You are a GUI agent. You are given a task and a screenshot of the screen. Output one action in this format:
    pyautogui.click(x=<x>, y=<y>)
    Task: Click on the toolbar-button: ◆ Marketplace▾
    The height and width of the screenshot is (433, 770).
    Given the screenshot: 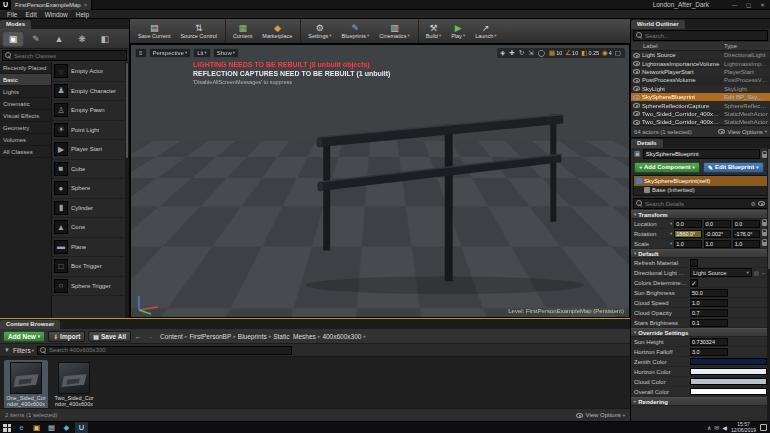 What is the action you would take?
    pyautogui.click(x=277, y=31)
    